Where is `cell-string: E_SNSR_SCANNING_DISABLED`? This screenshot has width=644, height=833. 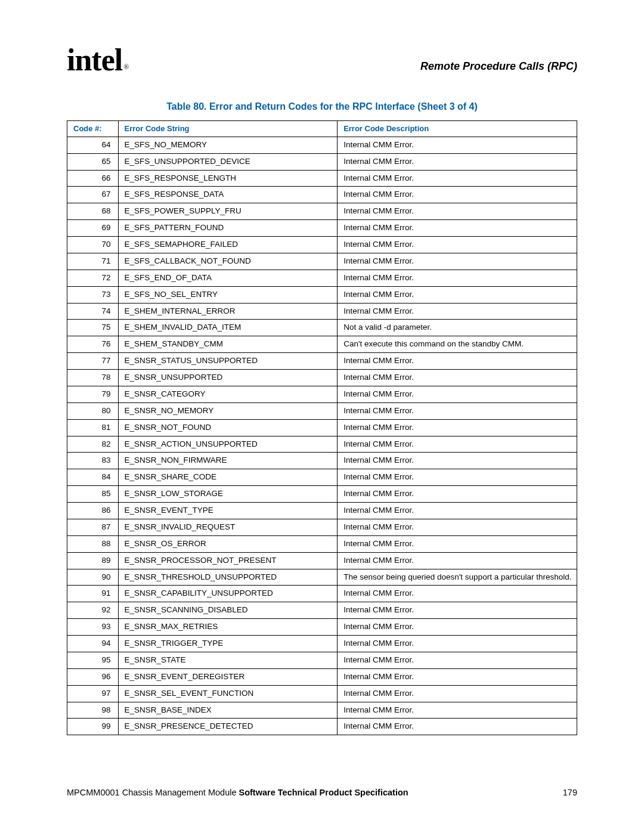
cell-string: E_SNSR_SCANNING_DISABLED is located at coordinates (228, 611).